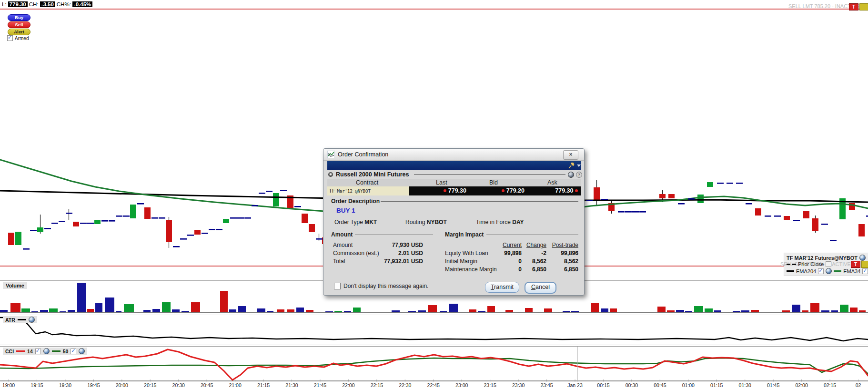 The height and width of the screenshot is (390, 868). What do you see at coordinates (688, 385) in the screenshot?
I see `time-axis-label: 01:00` at bounding box center [688, 385].